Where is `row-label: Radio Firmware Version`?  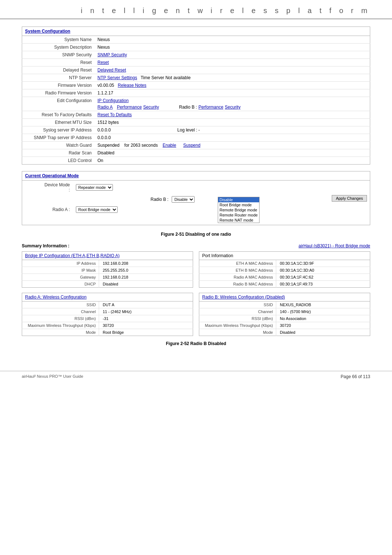 row-label: Radio Firmware Version is located at coordinates (58, 93).